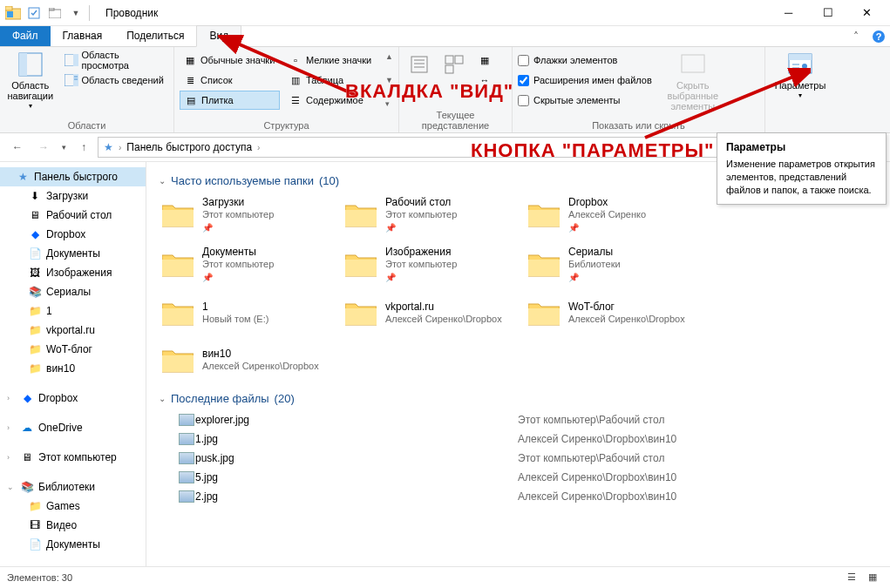 This screenshot has width=890, height=588. What do you see at coordinates (238, 253) in the screenshot?
I see `folder-name: Документы` at bounding box center [238, 253].